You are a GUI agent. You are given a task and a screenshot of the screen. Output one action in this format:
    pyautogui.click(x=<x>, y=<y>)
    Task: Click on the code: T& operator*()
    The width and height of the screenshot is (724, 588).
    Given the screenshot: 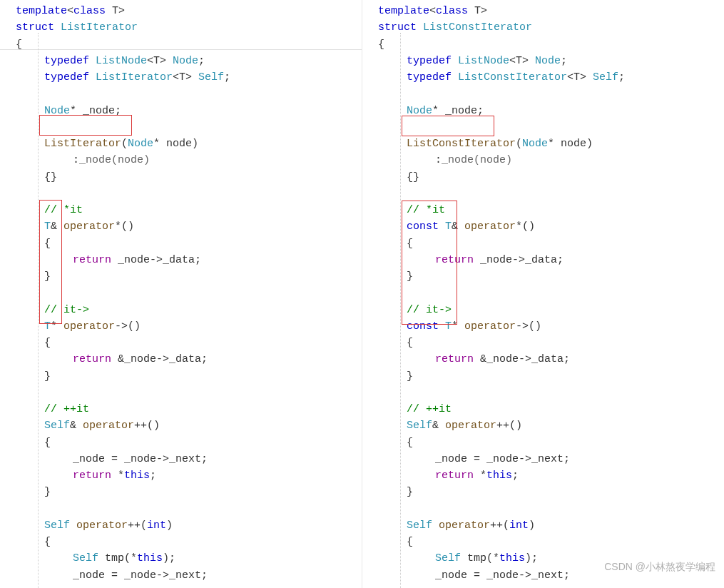 What is the action you would take?
    pyautogui.click(x=188, y=227)
    